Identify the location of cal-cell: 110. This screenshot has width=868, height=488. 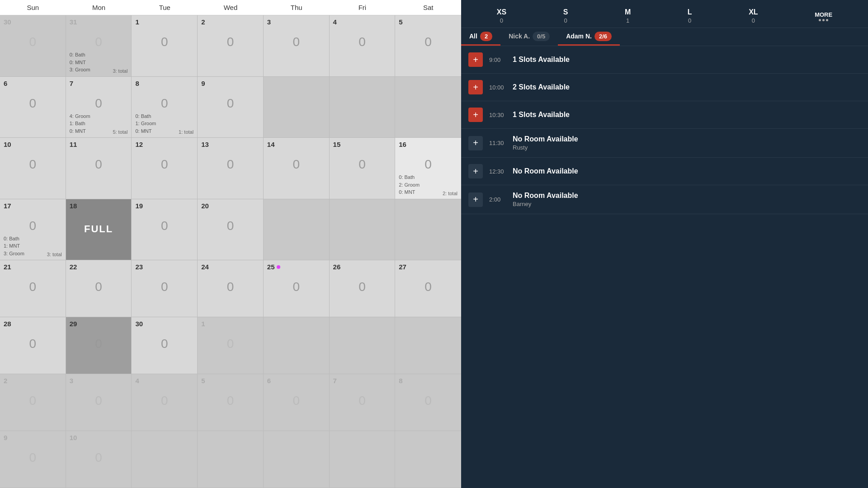
(99, 168).